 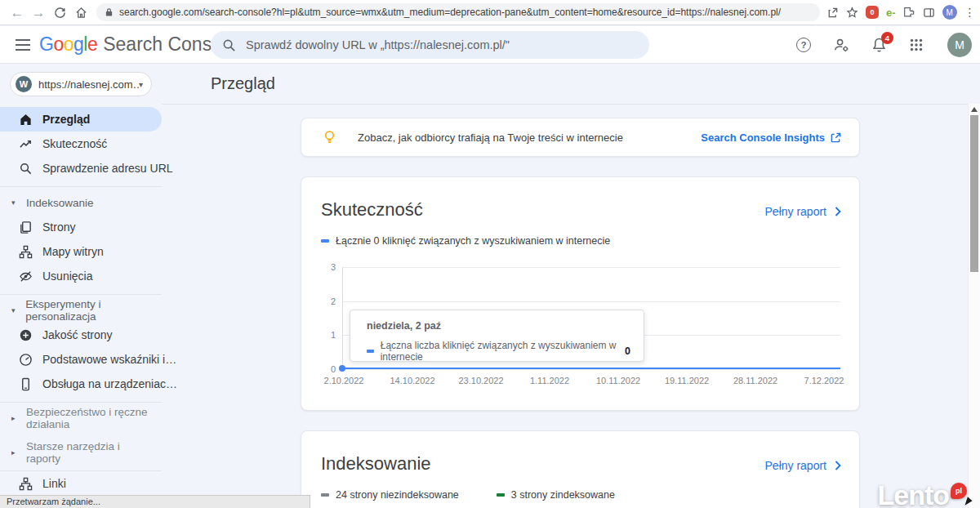 What do you see at coordinates (591, 368) in the screenshot?
I see `clicks-series-line` at bounding box center [591, 368].